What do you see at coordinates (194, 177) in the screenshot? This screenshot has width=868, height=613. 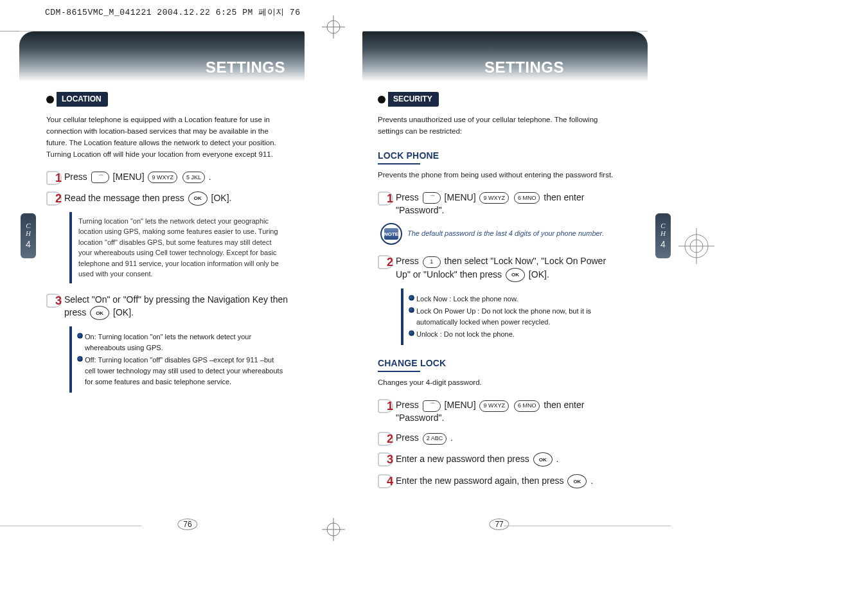 I see `key-5-icon: 5 JKL` at bounding box center [194, 177].